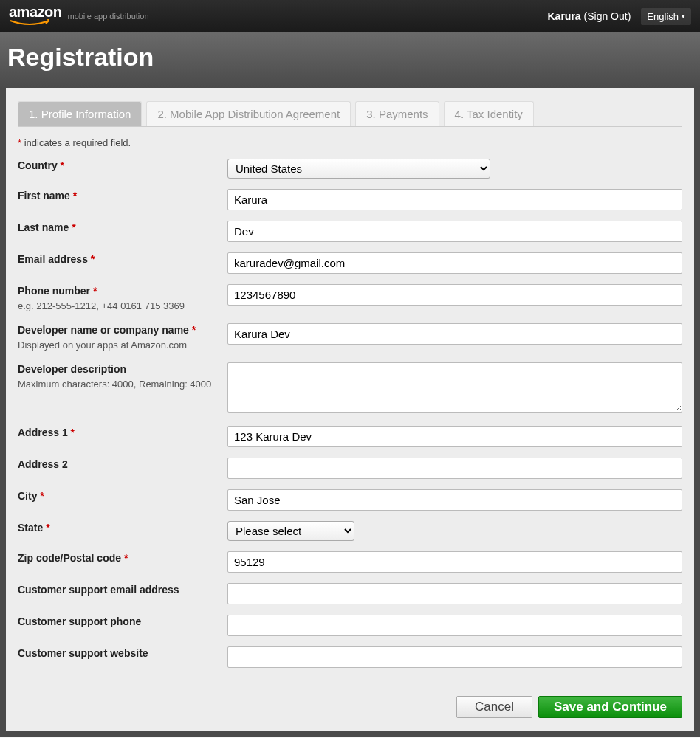  Describe the element at coordinates (684, 16) in the screenshot. I see `chevron-down-icon: ▾` at that location.